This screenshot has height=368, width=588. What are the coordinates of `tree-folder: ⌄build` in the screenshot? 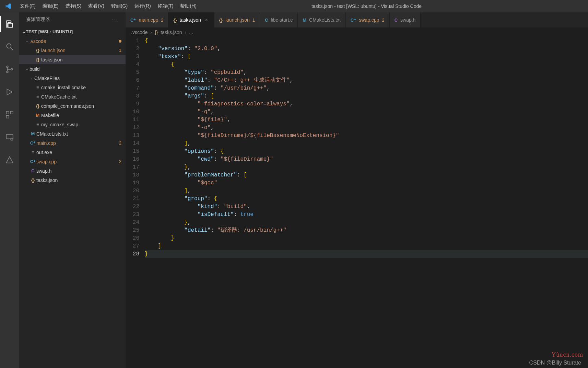 It's located at (72, 69).